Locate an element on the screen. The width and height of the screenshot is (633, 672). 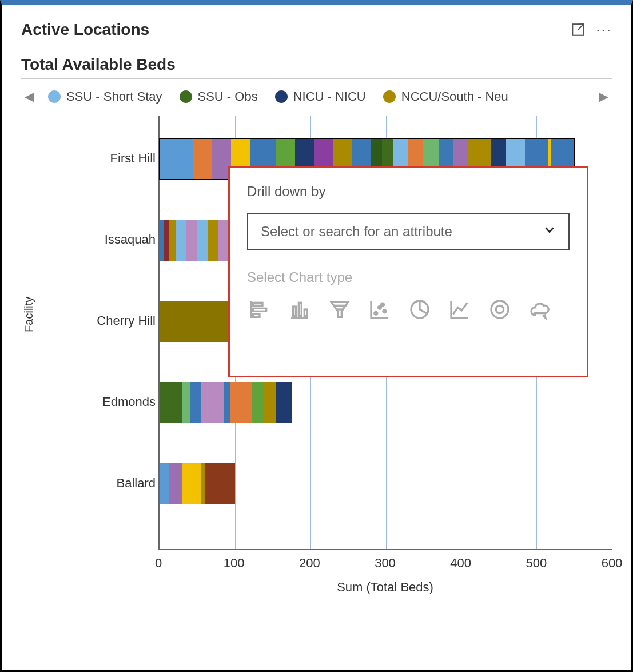
x-tick-label: 400 is located at coordinates (461, 563).